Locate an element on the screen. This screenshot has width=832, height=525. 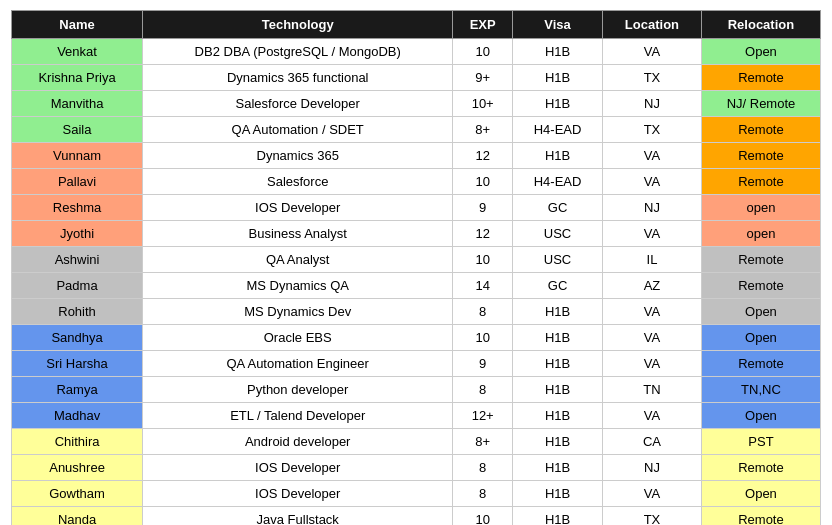
table-row: VunnamDynamics 36512H1BVARemote is located at coordinates (416, 156).